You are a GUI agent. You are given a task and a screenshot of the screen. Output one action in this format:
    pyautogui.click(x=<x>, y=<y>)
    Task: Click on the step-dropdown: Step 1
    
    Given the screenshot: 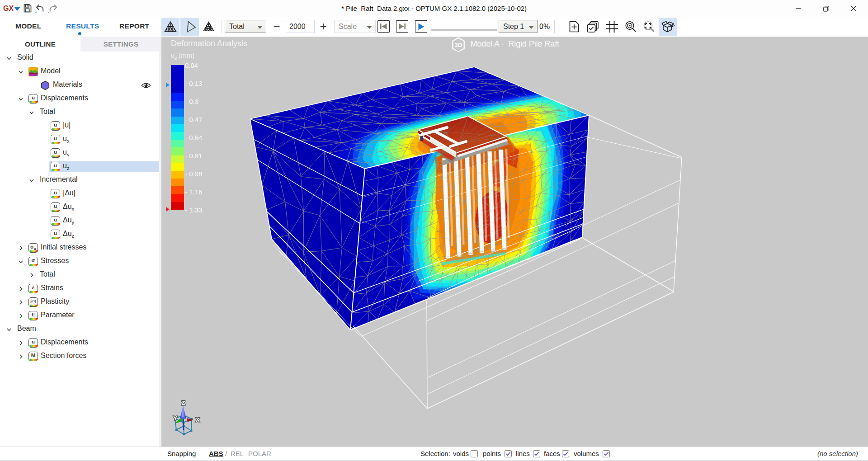 What is the action you would take?
    pyautogui.click(x=518, y=26)
    